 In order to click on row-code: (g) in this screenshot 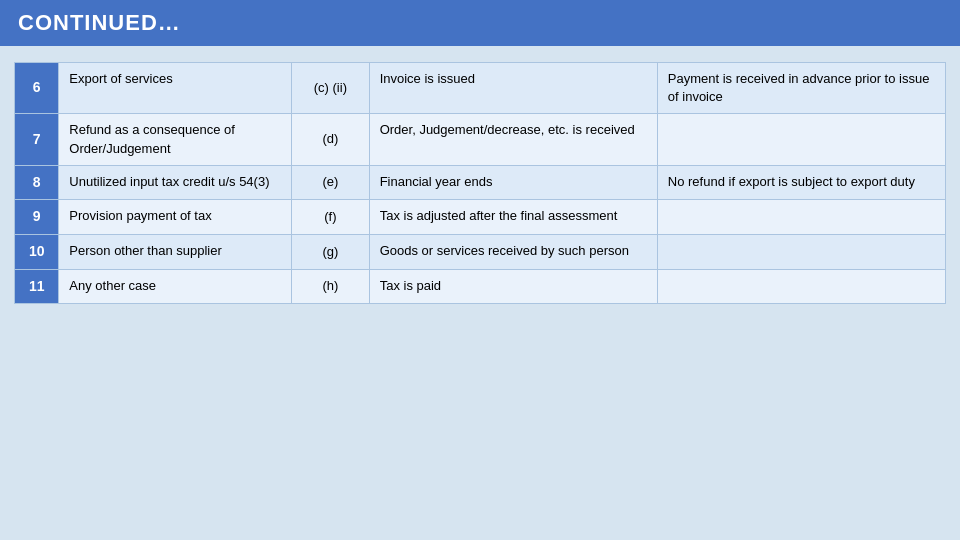, I will do `click(331, 252)`.